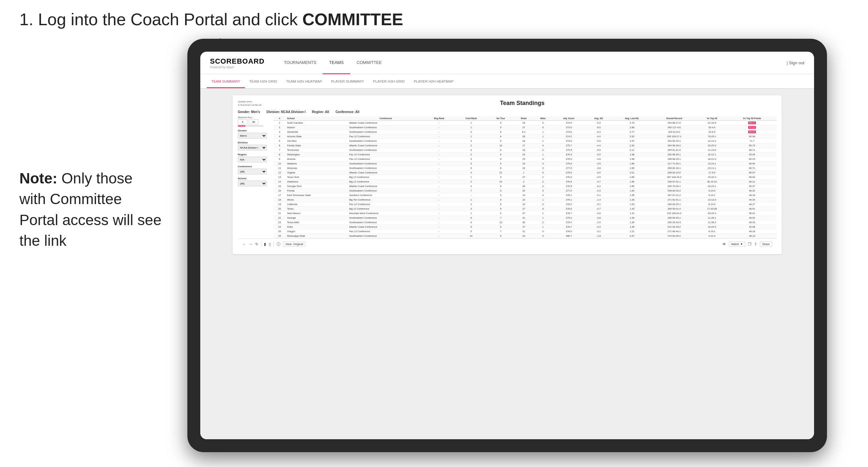 The width and height of the screenshot is (868, 467). What do you see at coordinates (599, 218) in the screenshot?
I see `table-cell: -3.8` at bounding box center [599, 218].